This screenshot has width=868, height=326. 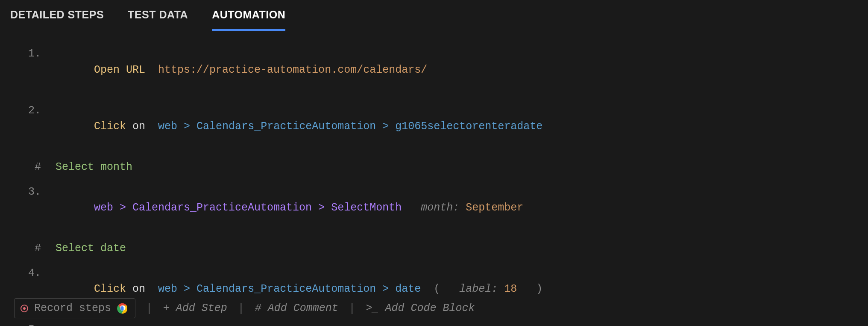 What do you see at coordinates (296, 308) in the screenshot?
I see `add-comment-button: # Add Comment` at bounding box center [296, 308].